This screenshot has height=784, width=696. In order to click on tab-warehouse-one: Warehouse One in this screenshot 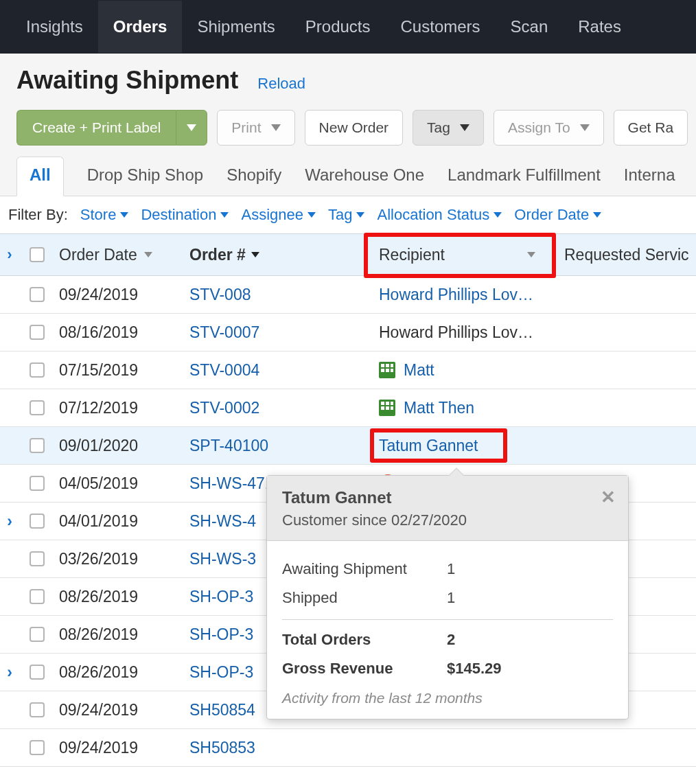, I will do `click(364, 176)`.